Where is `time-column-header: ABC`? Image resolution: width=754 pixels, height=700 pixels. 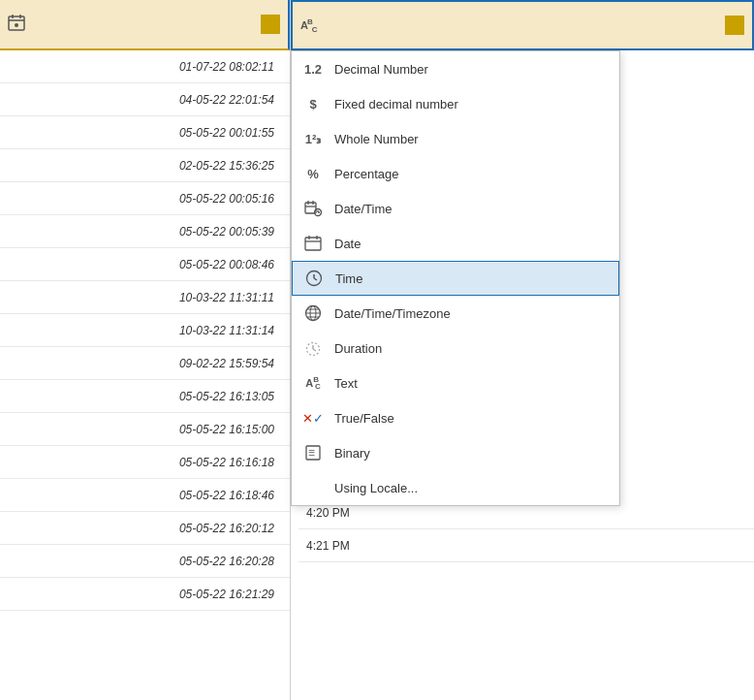 time-column-header: ABC is located at coordinates (522, 25).